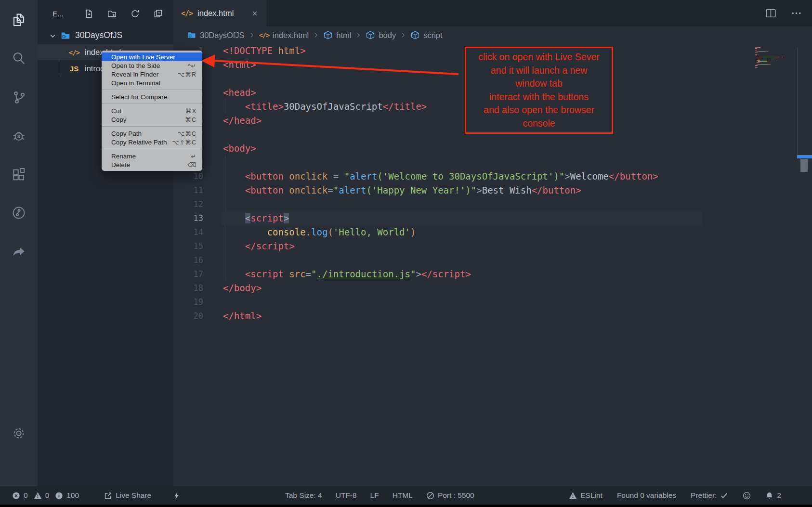 The width and height of the screenshot is (812, 507). I want to click on menu-item-delete: Delete⌫, so click(152, 165).